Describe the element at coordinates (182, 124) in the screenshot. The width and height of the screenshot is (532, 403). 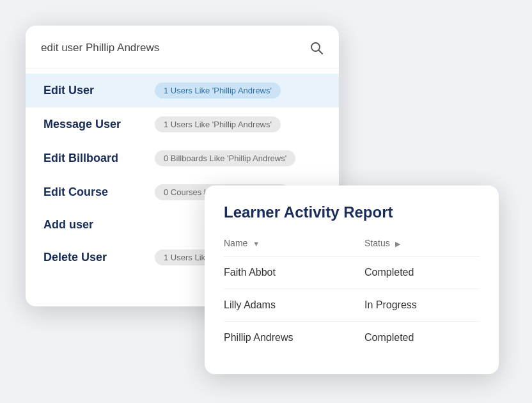
I see `menu-item-message-user: Message User 1 Users Like 'Phillip Andre…` at that location.